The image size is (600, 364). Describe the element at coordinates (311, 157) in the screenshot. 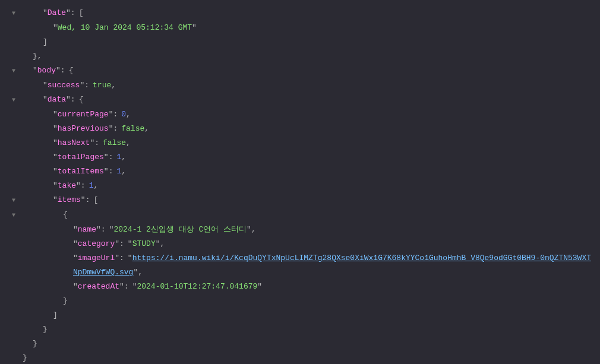

I see `json-content: "totalPages":1,` at that location.